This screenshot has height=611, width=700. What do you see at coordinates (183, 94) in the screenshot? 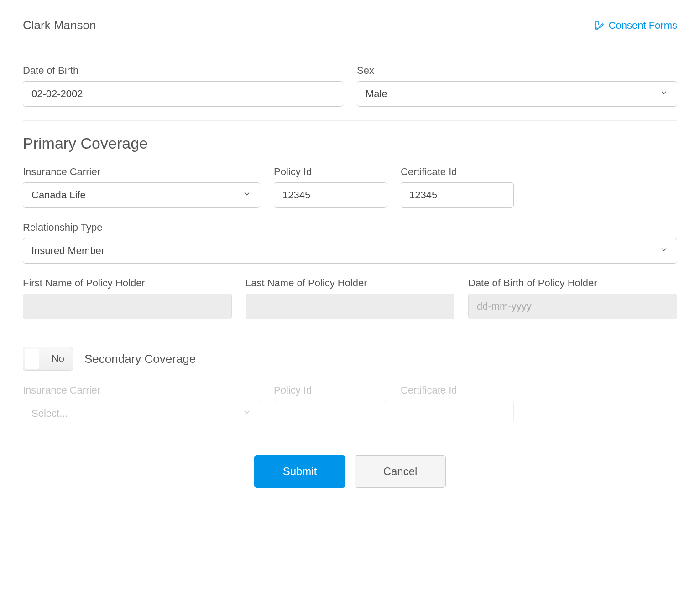
I see `dob-input` at bounding box center [183, 94].